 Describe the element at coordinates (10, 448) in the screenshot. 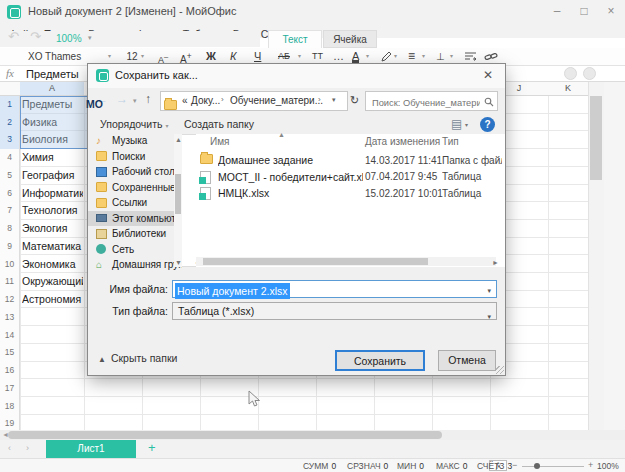

I see `prev-sheet-icon: ‹` at that location.